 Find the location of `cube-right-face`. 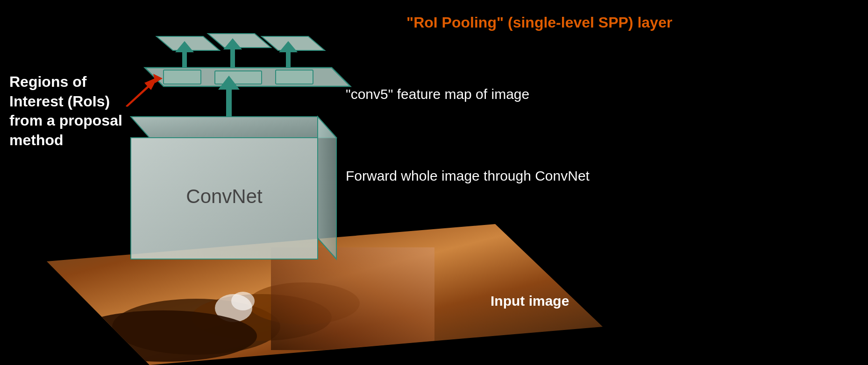

cube-right-face is located at coordinates (327, 188).